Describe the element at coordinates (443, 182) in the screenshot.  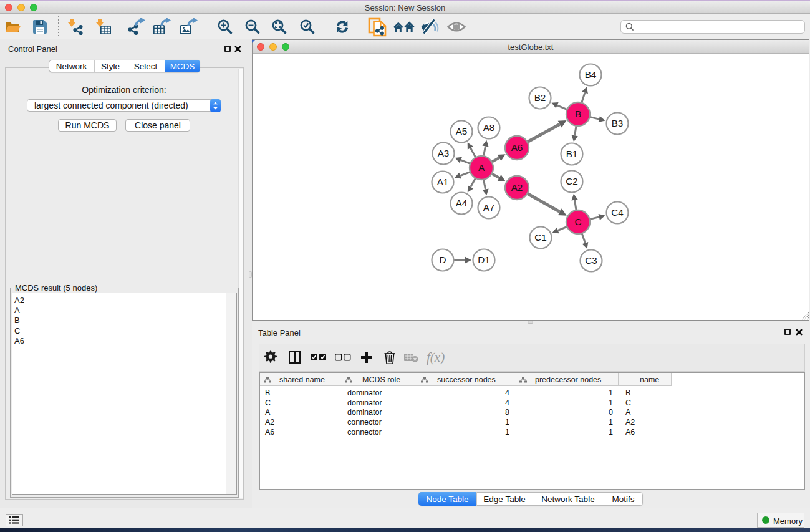
I see `svg-text: A1` at that location.